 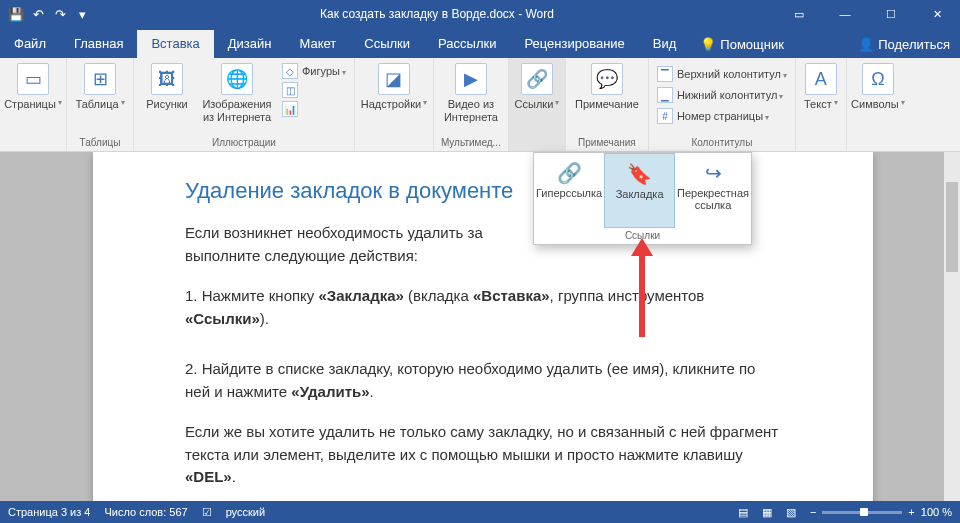 What do you see at coordinates (866, 44) in the screenshot?
I see `share-icon: 👤` at bounding box center [866, 44].